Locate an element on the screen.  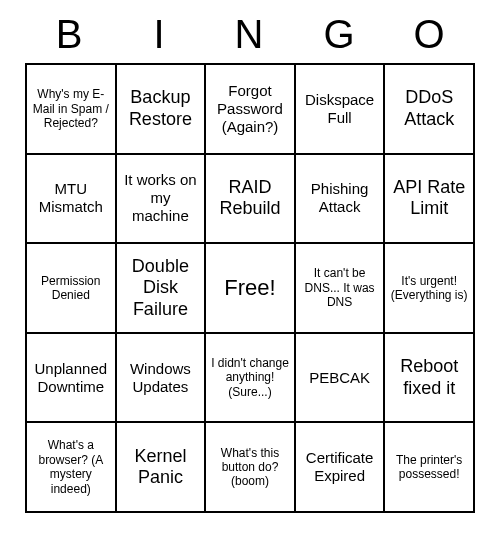
cell-text: Unplanned Downtime is located at coordinates (71, 378).